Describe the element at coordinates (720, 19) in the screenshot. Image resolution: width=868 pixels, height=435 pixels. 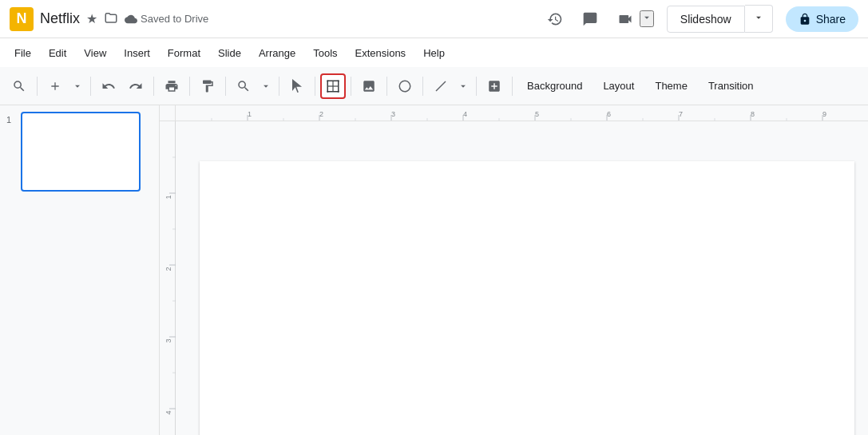
I see `slideshow-button-group: Slideshow` at that location.